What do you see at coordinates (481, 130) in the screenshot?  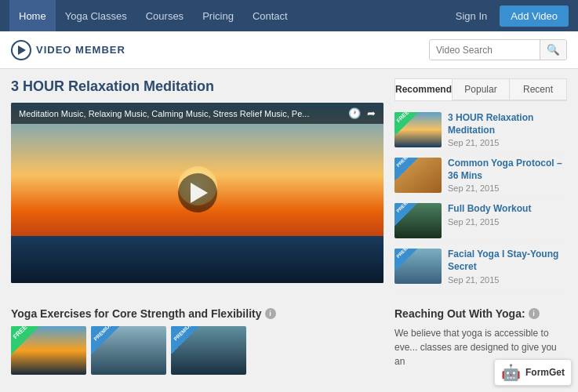 I see `list-item: FREE 3 HOUR Relaxation Meditation Sep 21…` at bounding box center [481, 130].